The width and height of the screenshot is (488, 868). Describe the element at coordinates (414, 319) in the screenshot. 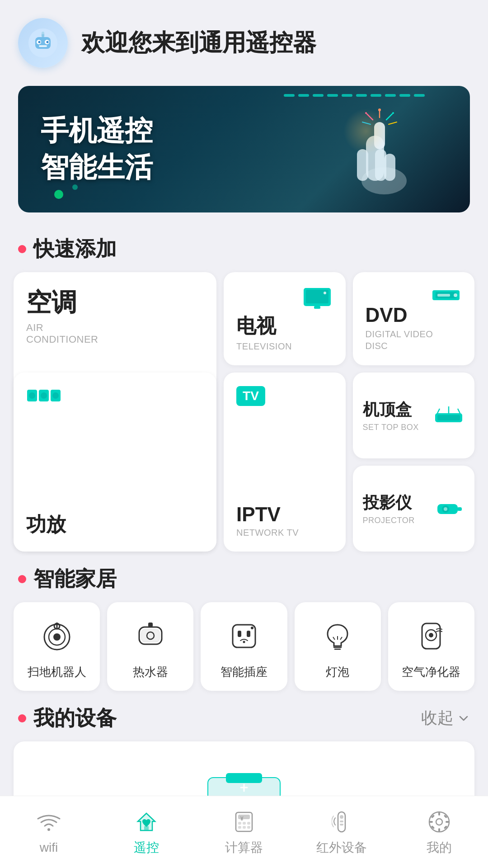

I see `device-card-dvd: DVD DIGITAL VIDEODISC` at that location.